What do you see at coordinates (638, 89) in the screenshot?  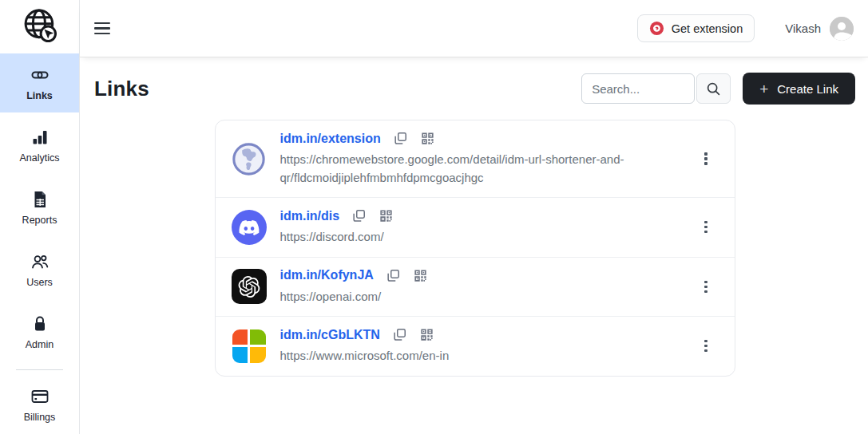 I see `search-input` at bounding box center [638, 89].